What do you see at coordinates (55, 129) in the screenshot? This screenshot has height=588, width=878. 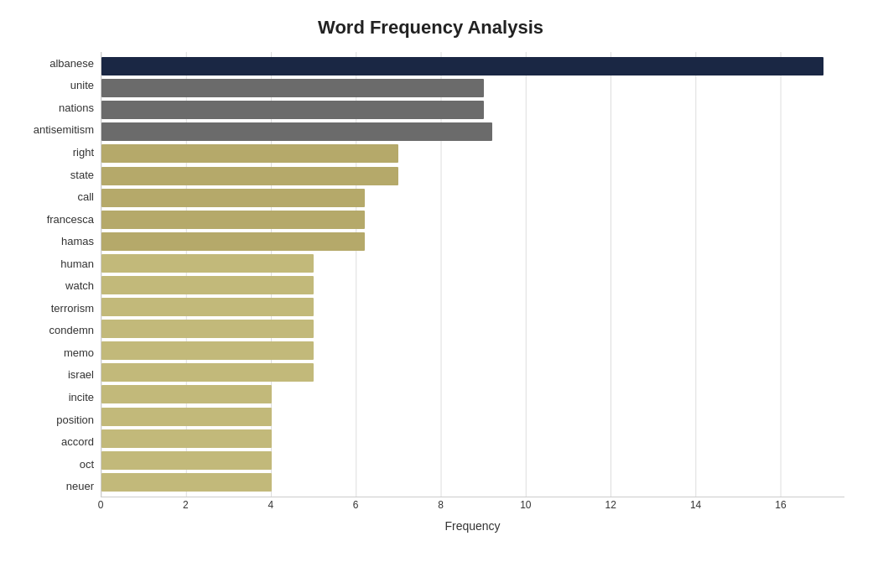 I see `y-label: antisemitism` at bounding box center [55, 129].